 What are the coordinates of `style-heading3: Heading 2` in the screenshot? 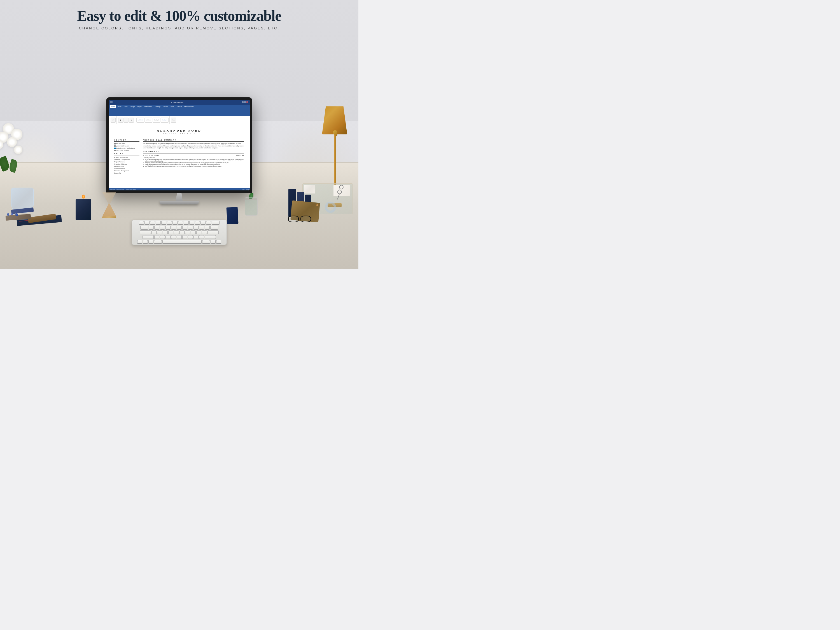 It's located at (165, 120).